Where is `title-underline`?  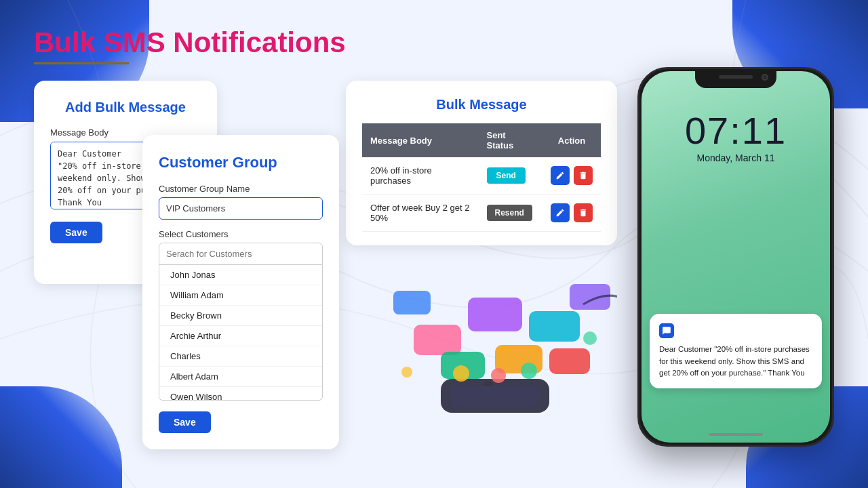
title-underline is located at coordinates (81, 64).